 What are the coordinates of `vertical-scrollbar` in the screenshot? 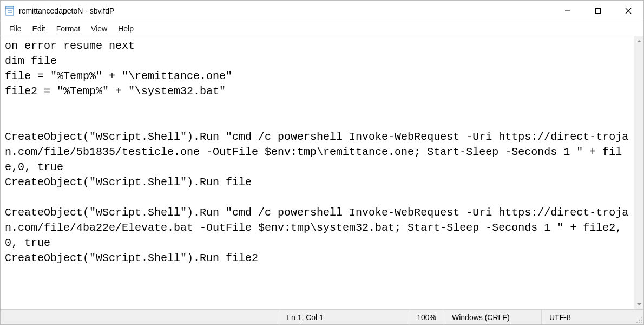 It's located at (639, 173).